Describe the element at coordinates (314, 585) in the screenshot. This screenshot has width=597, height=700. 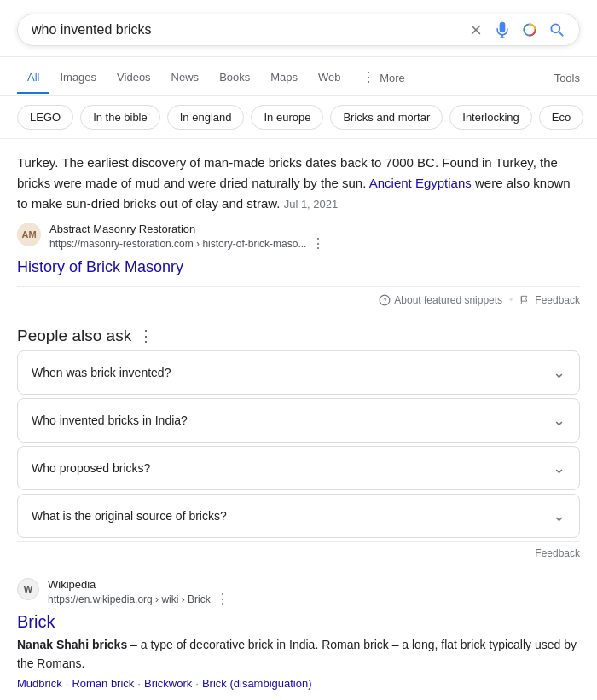
I see `wiki-name: Wikipedia` at that location.